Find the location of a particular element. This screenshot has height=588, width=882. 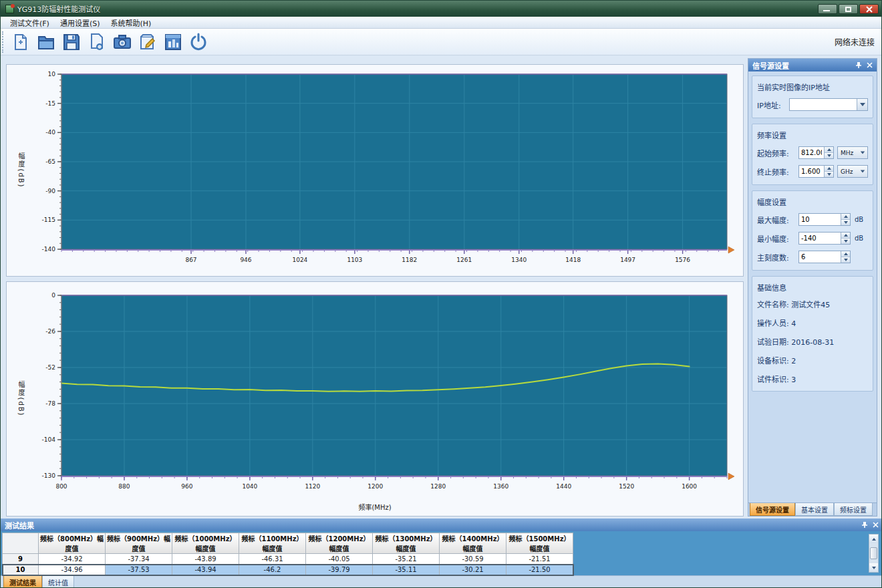

ip-address-select is located at coordinates (829, 104).